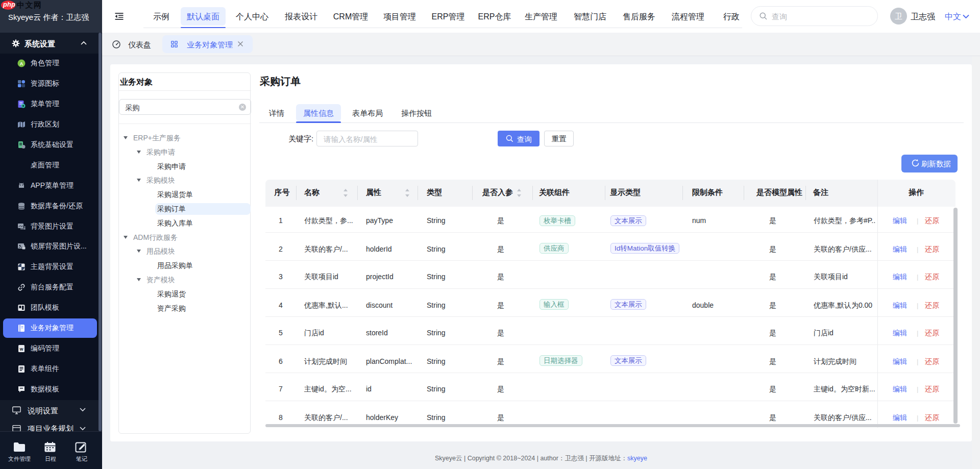 Image resolution: width=980 pixels, height=469 pixels. I want to click on svg-text: w, so click(21, 349).